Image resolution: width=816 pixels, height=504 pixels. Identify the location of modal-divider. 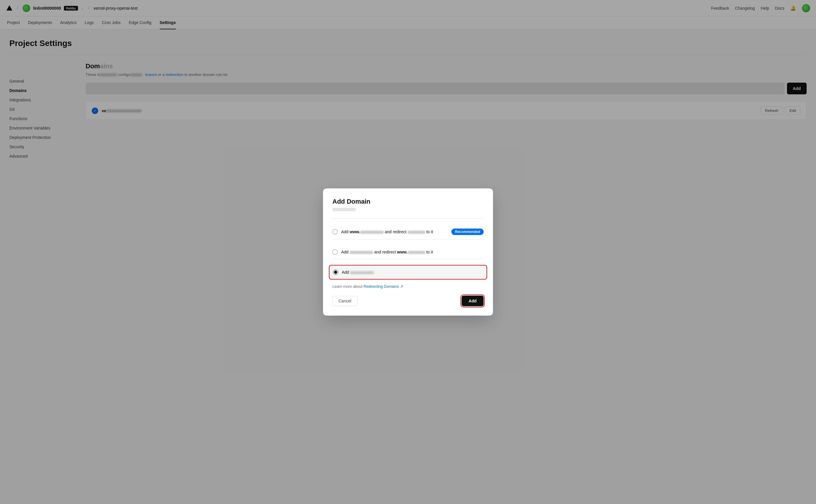
(408, 219).